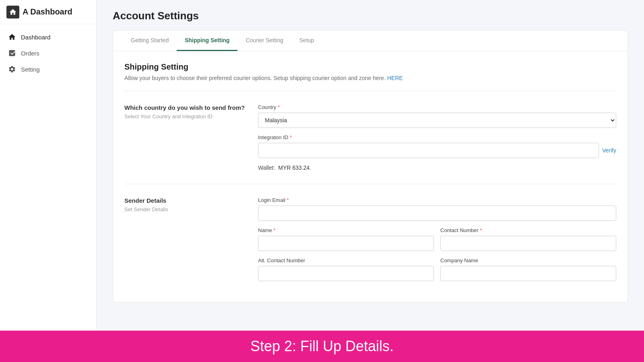  Describe the element at coordinates (31, 69) in the screenshot. I see `sidebar-item-setting-label: Setting` at that location.